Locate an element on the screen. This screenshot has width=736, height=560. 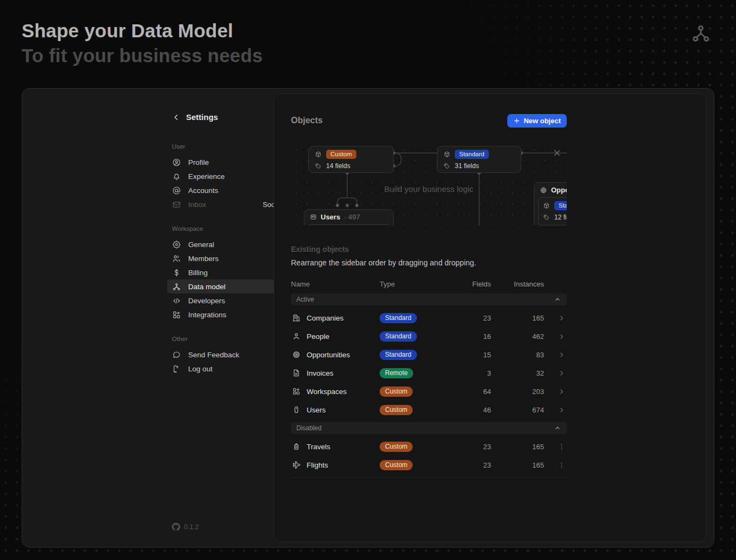
panel-title: Objects is located at coordinates (307, 121).